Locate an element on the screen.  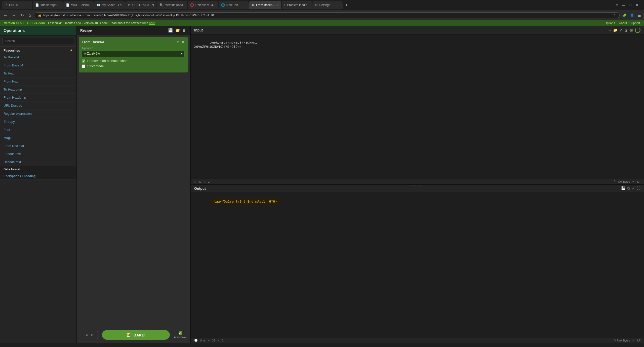
sidebar-item-to-hexdump: To Hexdump is located at coordinates (38, 90).